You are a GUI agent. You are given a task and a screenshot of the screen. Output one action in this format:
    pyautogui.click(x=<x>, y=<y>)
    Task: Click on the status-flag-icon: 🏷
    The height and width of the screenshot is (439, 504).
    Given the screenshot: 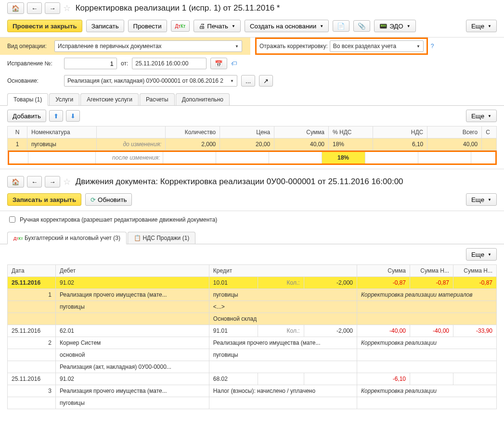 What is the action you would take?
    pyautogui.click(x=234, y=63)
    